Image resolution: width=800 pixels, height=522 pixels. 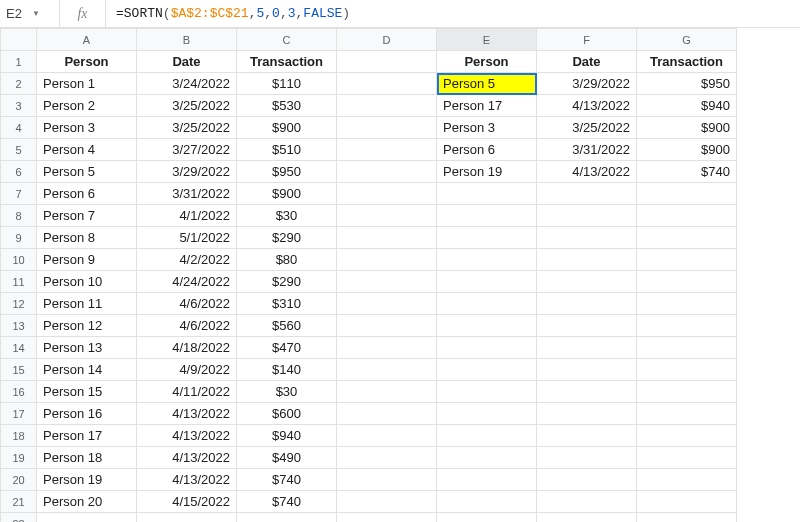 What do you see at coordinates (587, 40) in the screenshot?
I see `column-header-F: F` at bounding box center [587, 40].